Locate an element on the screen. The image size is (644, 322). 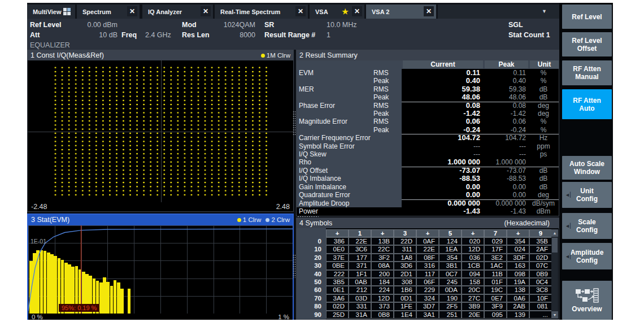
symbol-cell: 31A is located at coordinates (360, 315).